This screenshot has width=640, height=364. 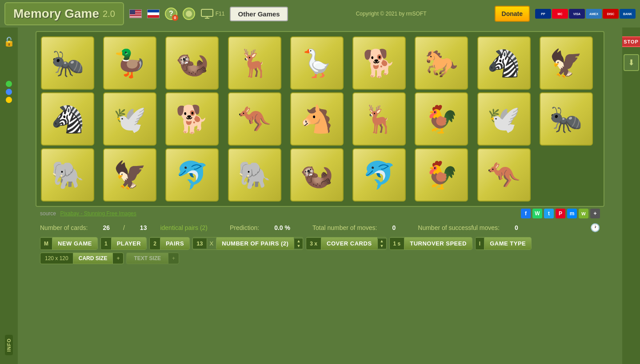 What do you see at coordinates (255, 119) in the screenshot?
I see `card-13-content: 🦘` at bounding box center [255, 119].